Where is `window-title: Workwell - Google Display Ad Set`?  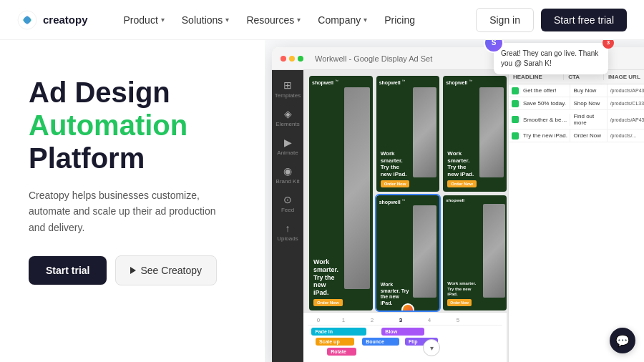
window-title: Workwell - Google Display Ad Set is located at coordinates (374, 59).